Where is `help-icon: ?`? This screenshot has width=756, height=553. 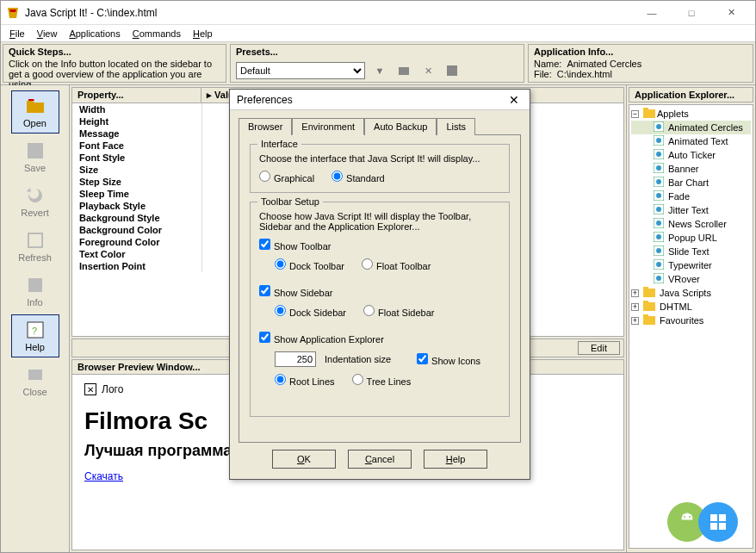 help-icon: ? is located at coordinates (35, 330).